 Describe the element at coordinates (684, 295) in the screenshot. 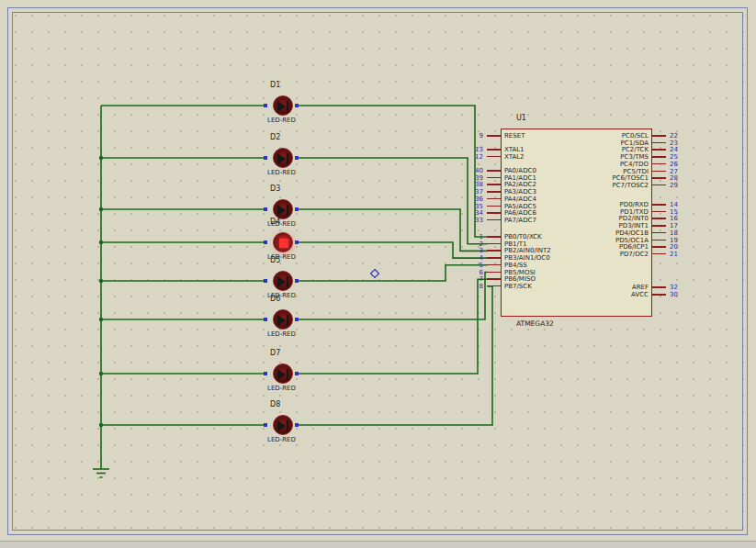

I see `pin-number-avcc: 30` at that location.